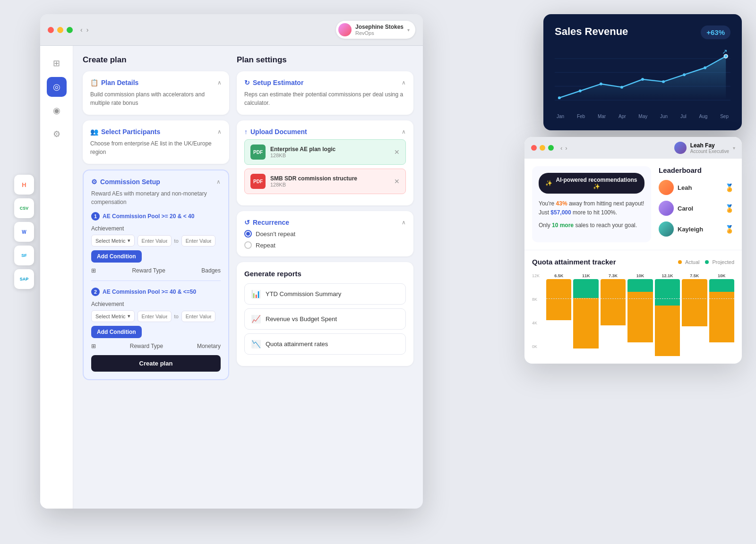 The height and width of the screenshot is (544, 756). I want to click on back-arrow: ‹, so click(81, 30).